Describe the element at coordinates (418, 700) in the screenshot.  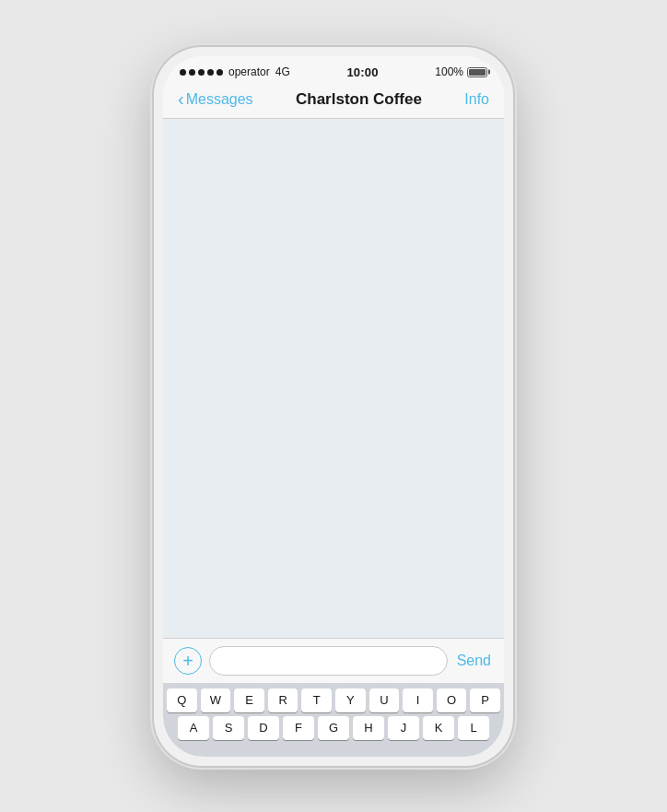
I see `key-i: I` at that location.